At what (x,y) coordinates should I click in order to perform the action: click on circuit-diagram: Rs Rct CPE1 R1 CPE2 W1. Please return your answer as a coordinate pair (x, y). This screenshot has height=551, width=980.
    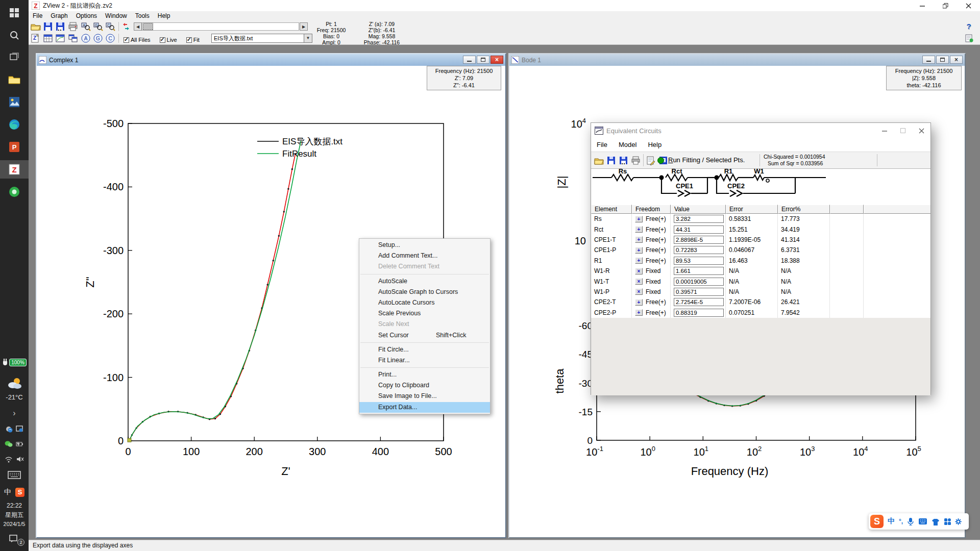
    Looking at the image, I should click on (761, 187).